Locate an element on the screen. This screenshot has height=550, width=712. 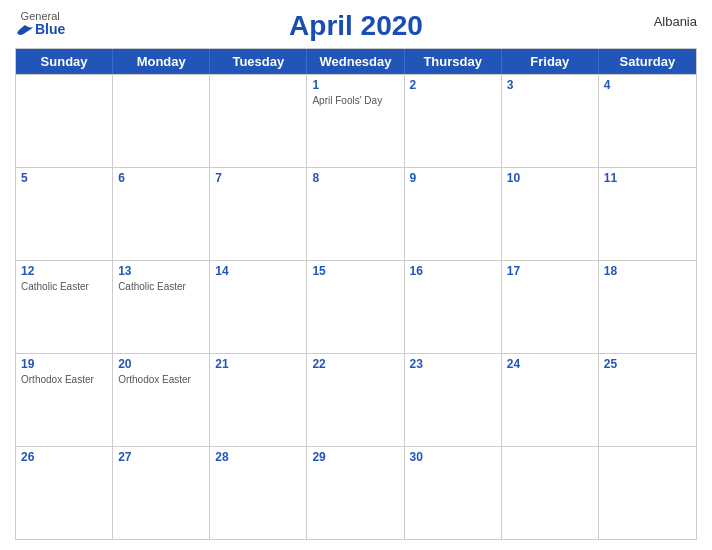
cell-date-number: 23 is located at coordinates (453, 364).